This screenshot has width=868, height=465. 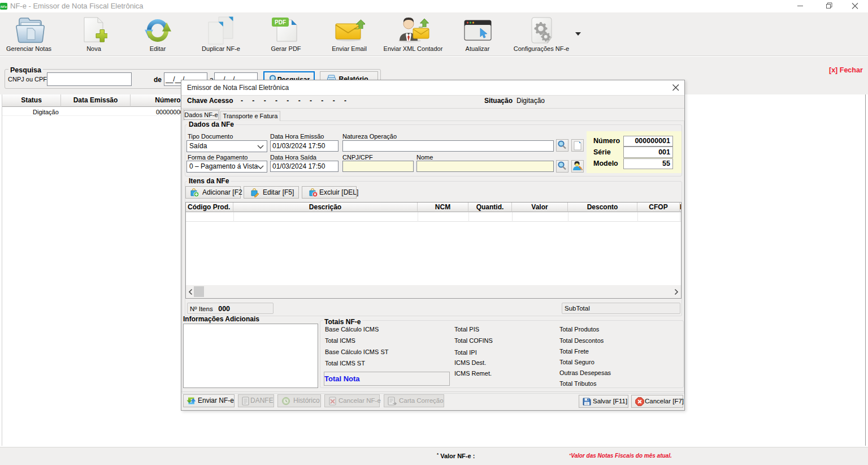 What do you see at coordinates (4, 7) in the screenshot?
I see `svg-text: NFe` at bounding box center [4, 7].